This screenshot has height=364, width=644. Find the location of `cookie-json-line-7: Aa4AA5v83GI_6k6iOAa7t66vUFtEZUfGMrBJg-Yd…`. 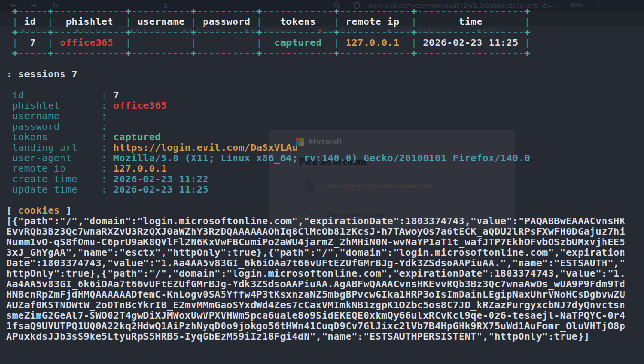

cookie-json-line-7: Aa4AA5v83GI_6k6iOAa7t66vUFtEZUfGMrBJg-Yd… is located at coordinates (325, 284).